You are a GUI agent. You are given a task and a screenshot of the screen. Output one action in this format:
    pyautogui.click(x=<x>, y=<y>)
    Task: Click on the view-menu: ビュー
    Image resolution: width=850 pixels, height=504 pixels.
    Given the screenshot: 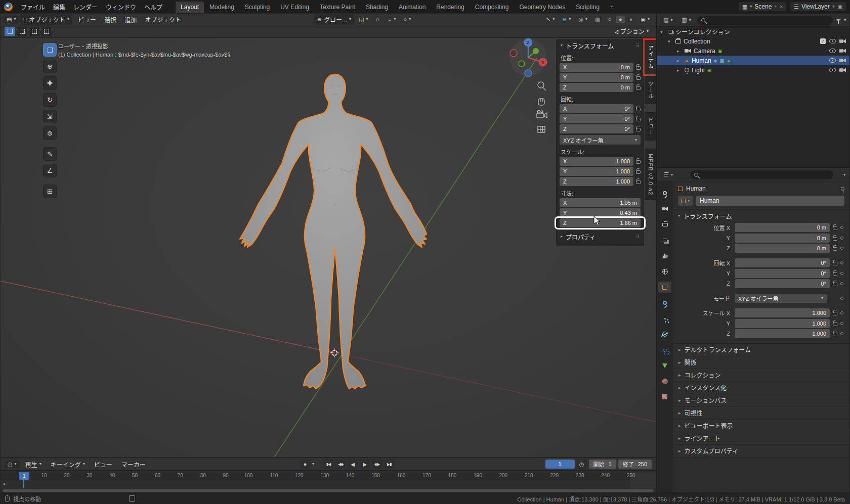 What is the action you would take?
    pyautogui.click(x=103, y=464)
    